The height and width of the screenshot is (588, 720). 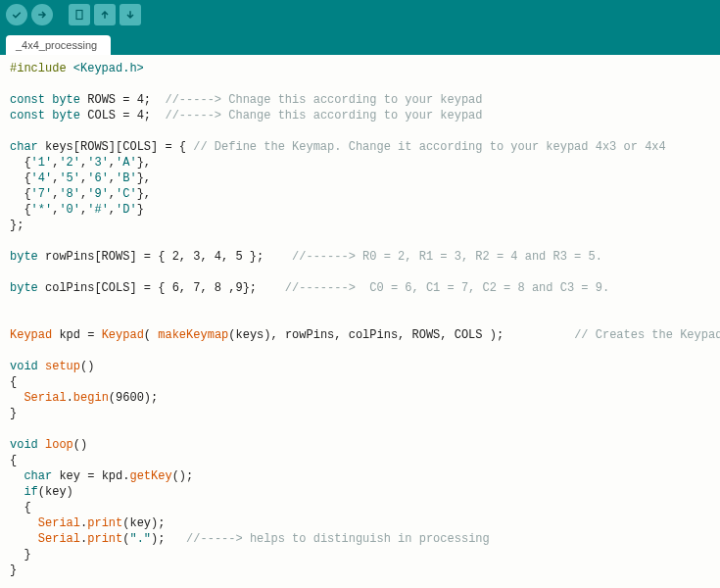 What do you see at coordinates (151, 335) in the screenshot?
I see `tok: (` at bounding box center [151, 335].